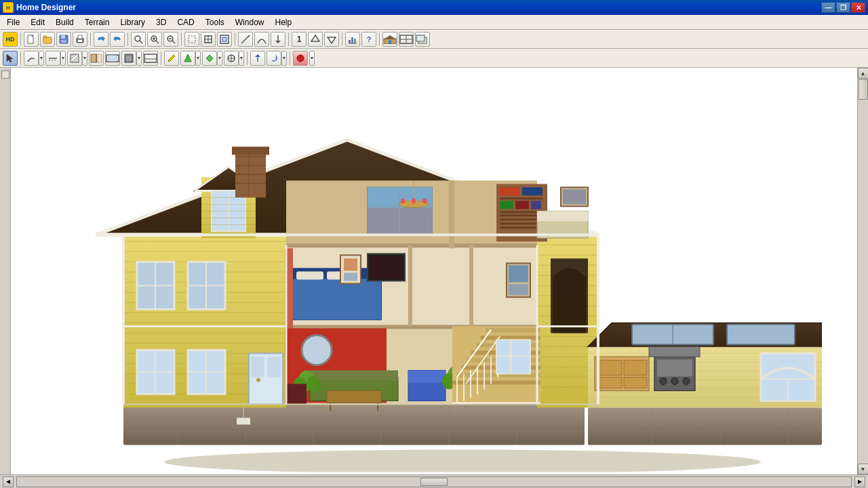 The image size is (868, 488). What do you see at coordinates (863, 271) in the screenshot?
I see `scroll-track` at bounding box center [863, 271].